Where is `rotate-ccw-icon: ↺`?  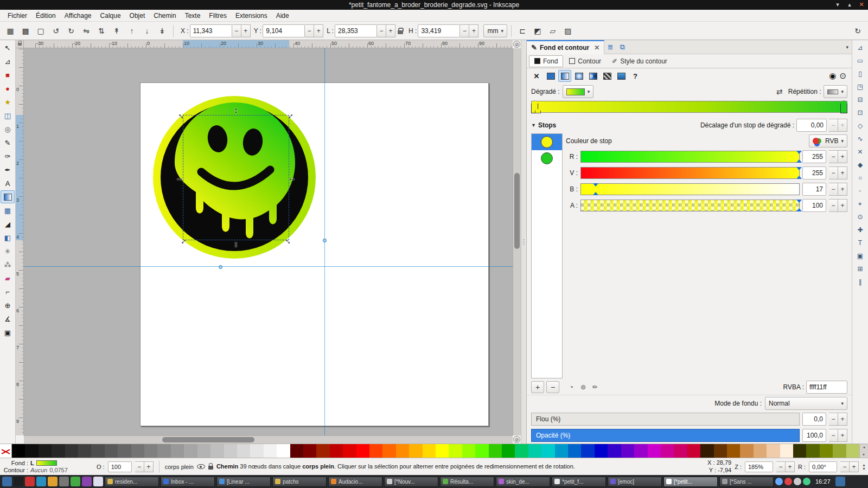
rotate-ccw-icon: ↺ is located at coordinates (56, 31).